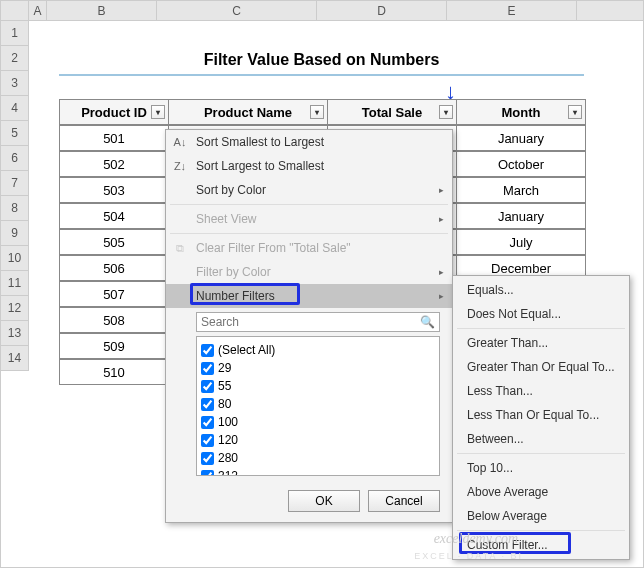 Image resolution: width=644 pixels, height=568 pixels. What do you see at coordinates (114, 294) in the screenshot?
I see `cell-product-id: 507` at bounding box center [114, 294].